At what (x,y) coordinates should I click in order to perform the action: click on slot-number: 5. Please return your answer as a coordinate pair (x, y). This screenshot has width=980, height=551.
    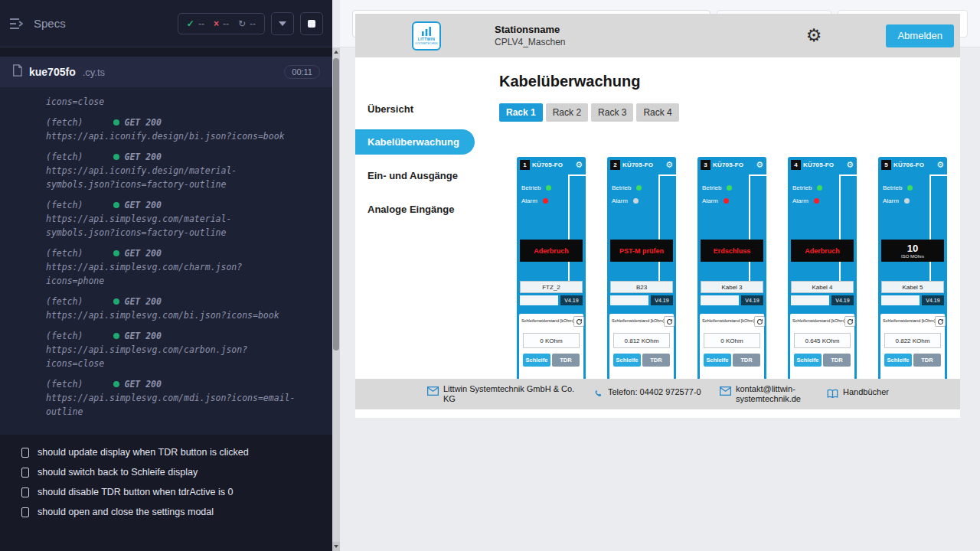
    Looking at the image, I should click on (887, 165).